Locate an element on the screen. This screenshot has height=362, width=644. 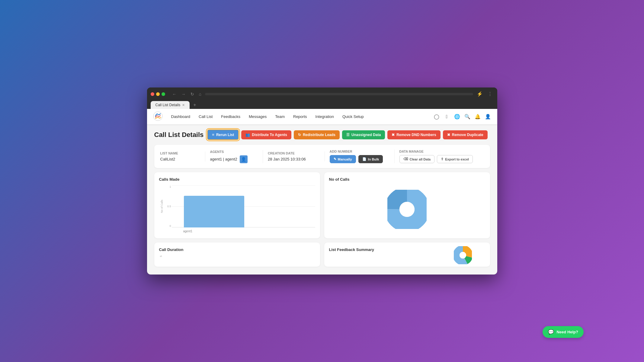
no-of-calls-title: No of Calls is located at coordinates (407, 179).